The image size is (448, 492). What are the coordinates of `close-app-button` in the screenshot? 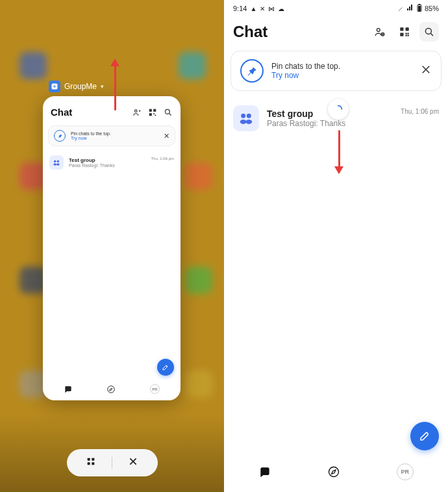 It's located at (133, 463).